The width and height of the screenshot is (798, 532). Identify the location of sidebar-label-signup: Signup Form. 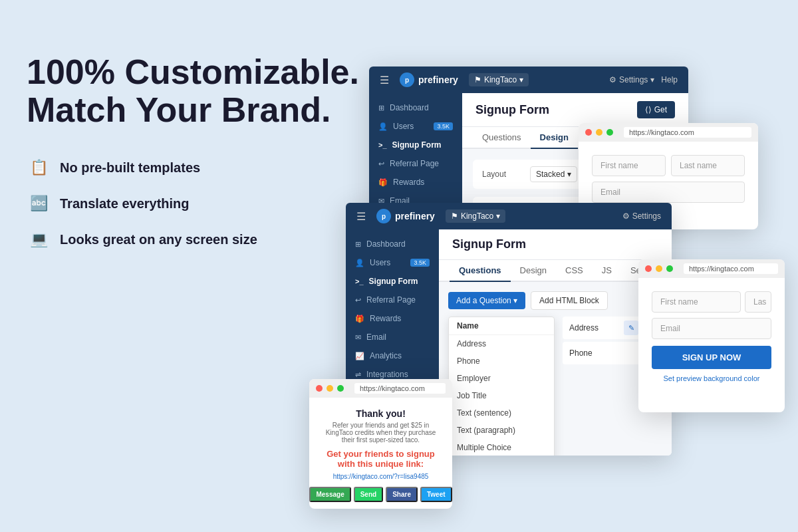
(417, 145).